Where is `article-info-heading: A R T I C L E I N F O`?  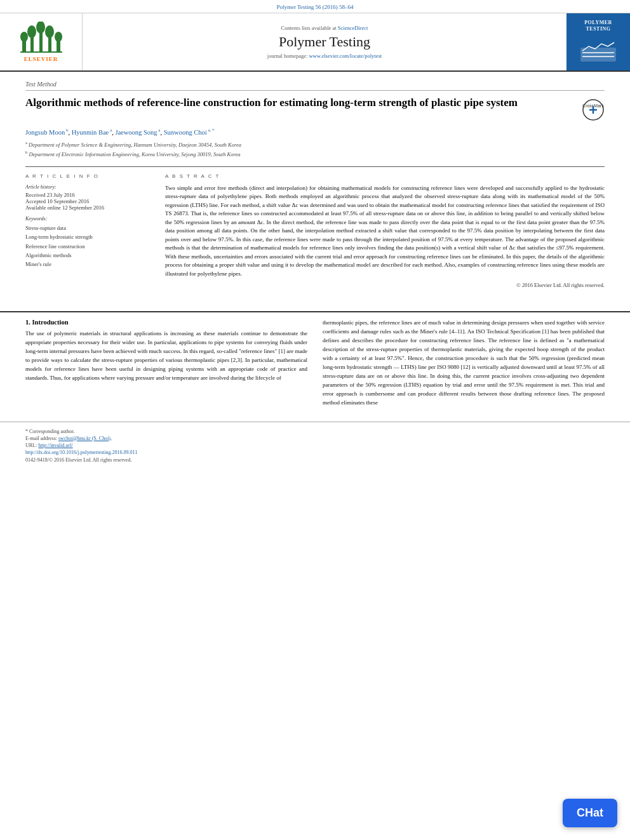 article-info-heading: A R T I C L E I N F O is located at coordinates (89, 177).